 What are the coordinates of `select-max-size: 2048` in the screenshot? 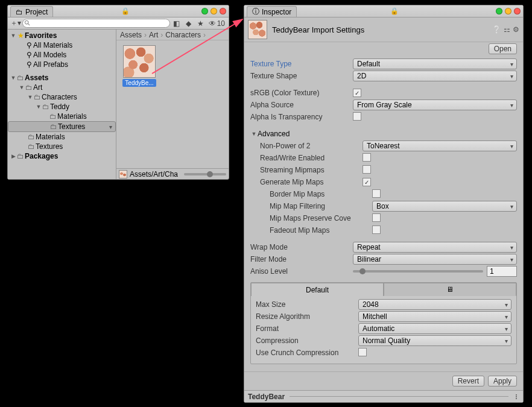 It's located at (435, 304).